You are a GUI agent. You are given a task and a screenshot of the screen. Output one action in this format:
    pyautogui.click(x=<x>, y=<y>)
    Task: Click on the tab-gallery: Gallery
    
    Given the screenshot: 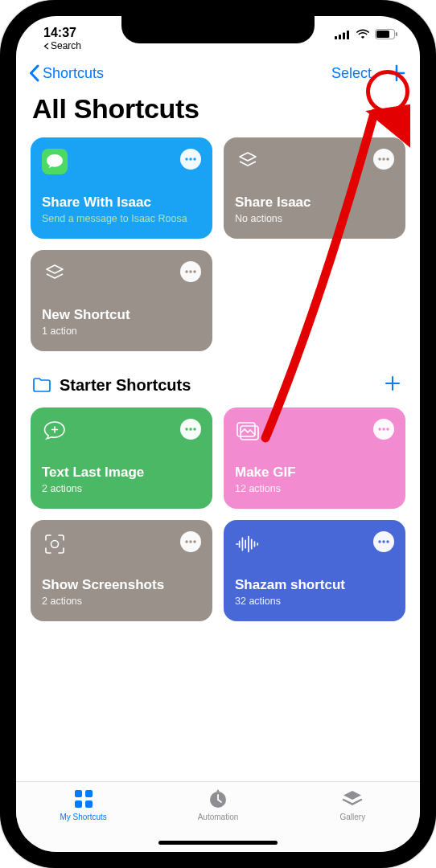 What is the action you would take?
    pyautogui.click(x=352, y=805)
    